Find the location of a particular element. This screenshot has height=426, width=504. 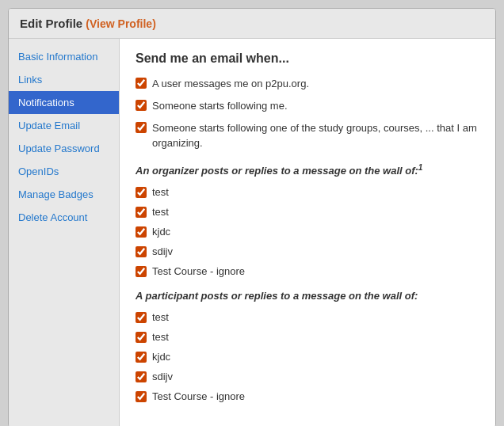

checkbox-par-par-test1-input is located at coordinates (141, 318).